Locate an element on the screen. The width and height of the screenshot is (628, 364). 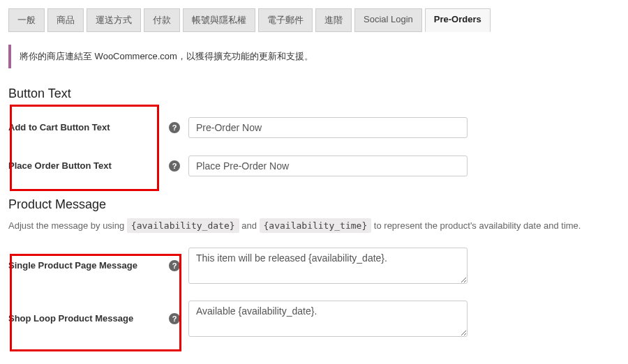
tab-label: 帳號與隱私權 is located at coordinates (219, 20).